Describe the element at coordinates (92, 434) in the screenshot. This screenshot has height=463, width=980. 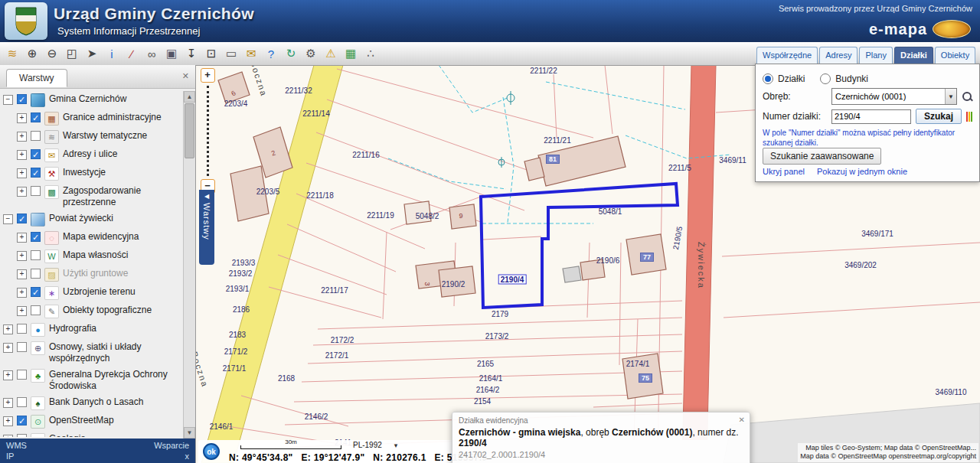
I see `layer-item: +◆Geologia` at that location.